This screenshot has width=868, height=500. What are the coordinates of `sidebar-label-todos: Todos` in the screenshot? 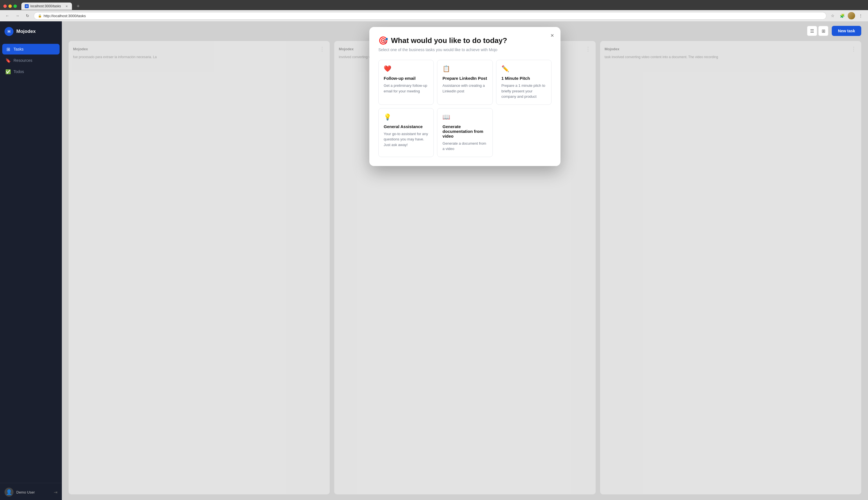 It's located at (19, 71).